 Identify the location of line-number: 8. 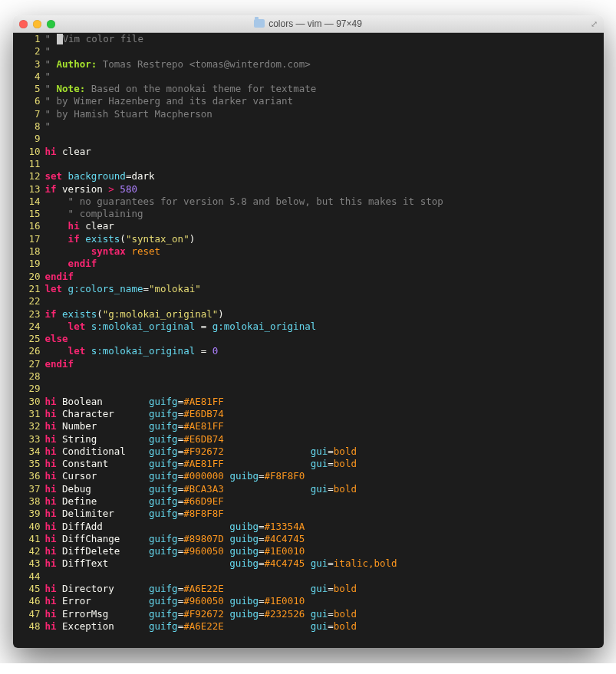
(27, 127).